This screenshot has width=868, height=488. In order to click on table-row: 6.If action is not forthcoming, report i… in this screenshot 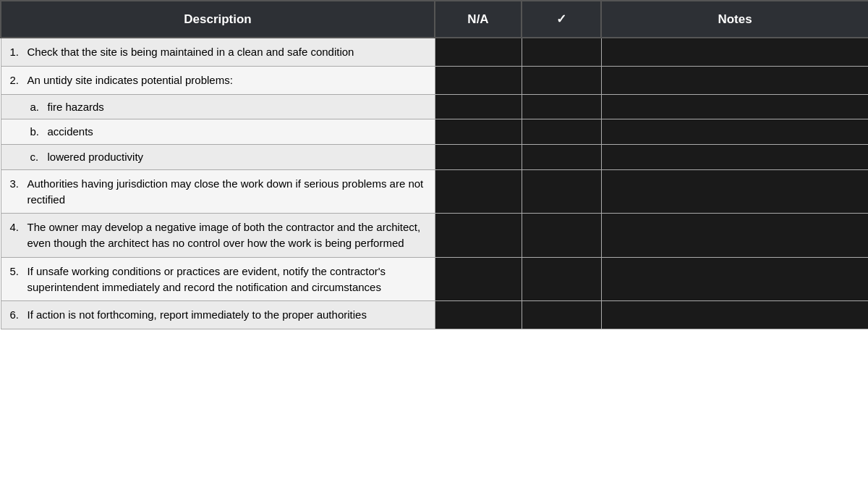, I will do `click(434, 316)`.